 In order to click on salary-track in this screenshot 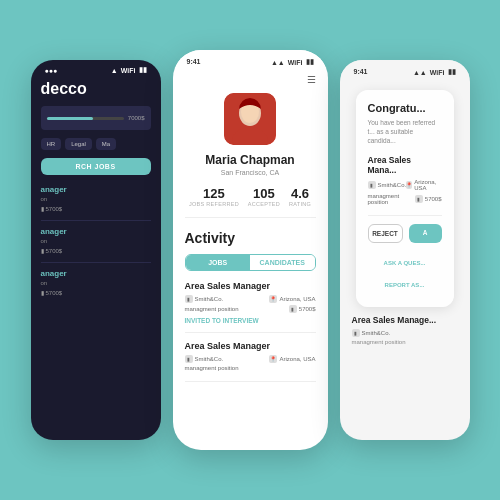, I will do `click(86, 118)`.